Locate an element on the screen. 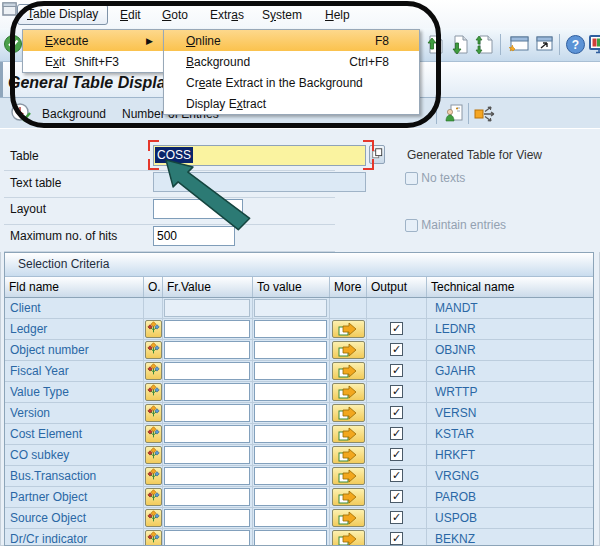  table-display-menu: Execute ▶ Exit Shift+F3 is located at coordinates (93, 51).